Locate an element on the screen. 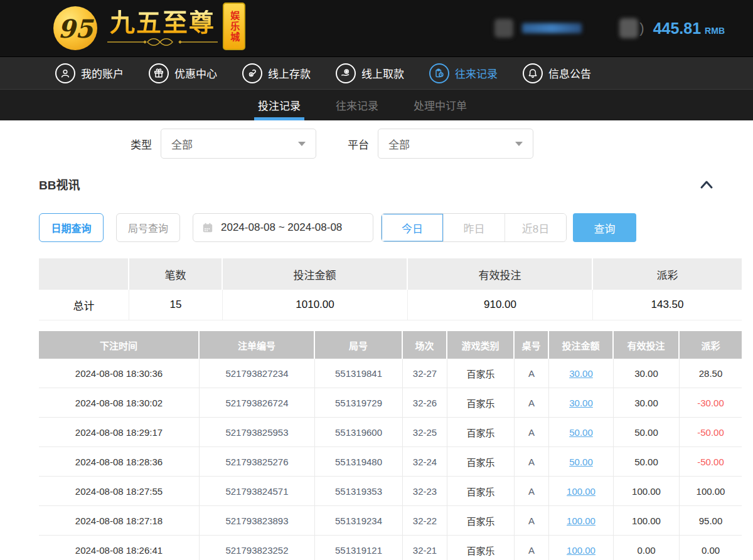 The width and height of the screenshot is (753, 560). table-row: 2024-08-08 18:27:55521793824571551319353… is located at coordinates (376, 492).